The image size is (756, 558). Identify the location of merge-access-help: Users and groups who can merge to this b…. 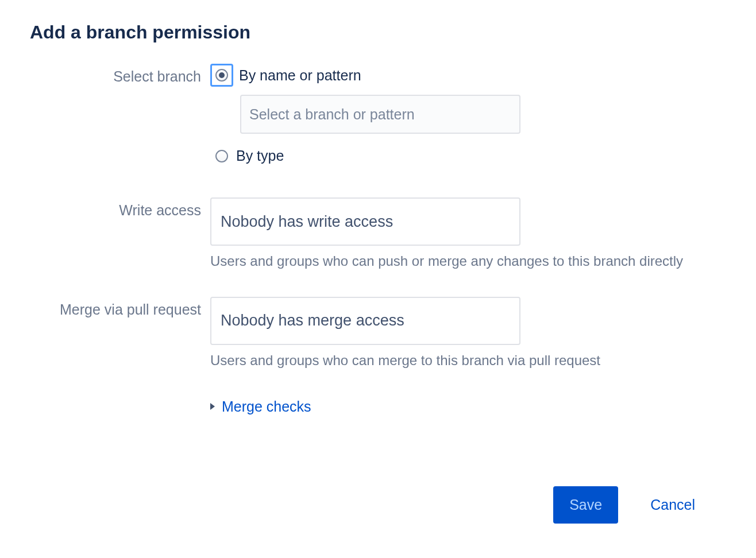
(452, 361).